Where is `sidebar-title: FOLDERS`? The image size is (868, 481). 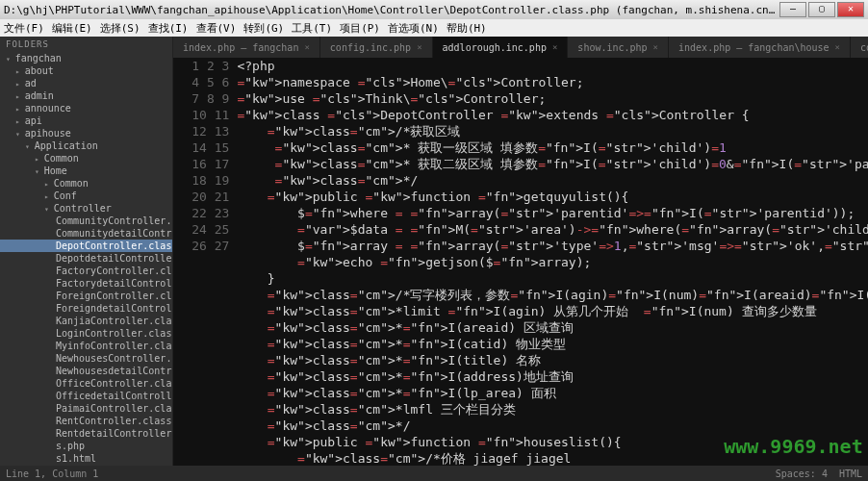
sidebar-title: FOLDERS is located at coordinates (87, 44).